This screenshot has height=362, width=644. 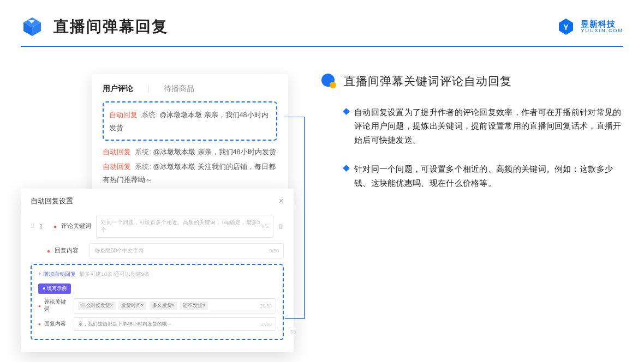 I want to click on add-auto-reply-link: + 增加自动回复 最多可建10条 还可以创建9条, so click(x=157, y=274).